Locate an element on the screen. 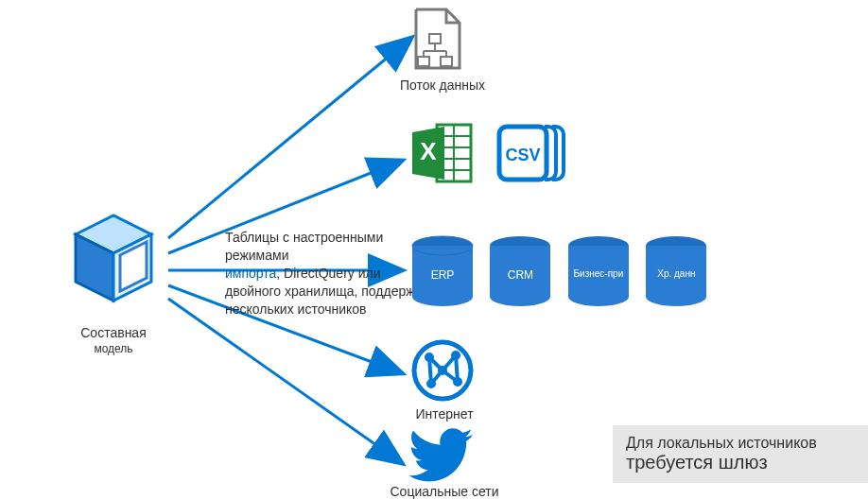  csv-icon: CSV is located at coordinates (531, 155).